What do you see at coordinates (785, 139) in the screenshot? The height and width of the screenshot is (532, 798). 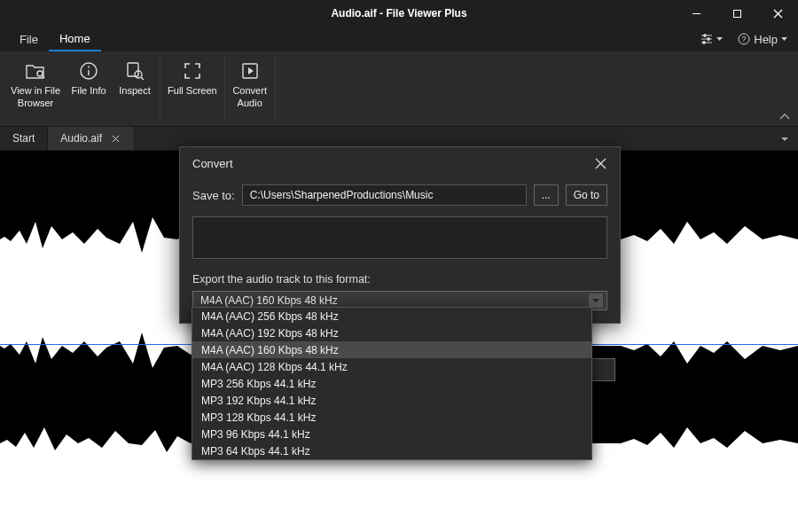 I see `tabstrip-overflow-button` at bounding box center [785, 139].